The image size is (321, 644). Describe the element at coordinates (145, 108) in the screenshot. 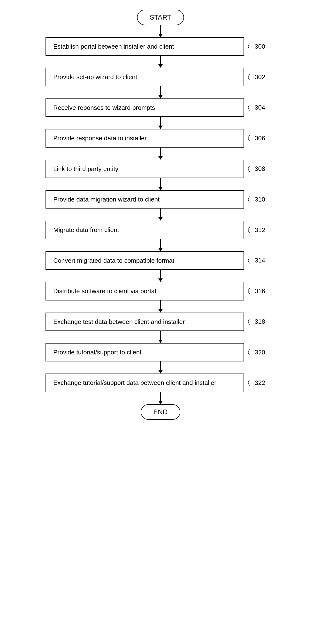

I see `step-304-box: Receive reponses to wizard prompts` at that location.